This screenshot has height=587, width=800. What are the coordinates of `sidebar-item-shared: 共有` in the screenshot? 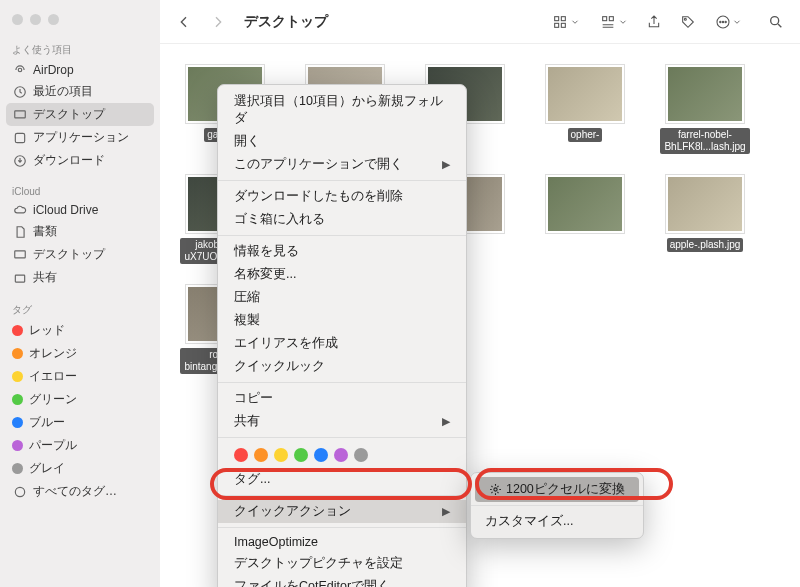 It's located at (80, 278).